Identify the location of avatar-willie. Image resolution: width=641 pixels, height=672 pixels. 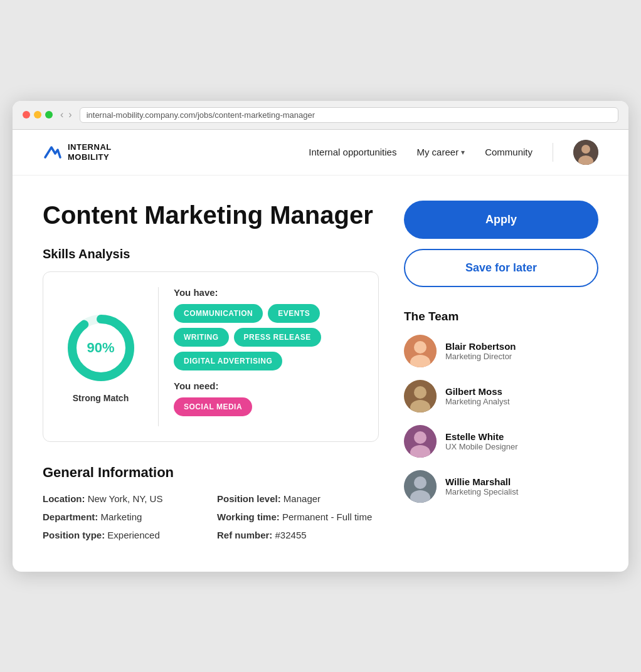
(420, 486).